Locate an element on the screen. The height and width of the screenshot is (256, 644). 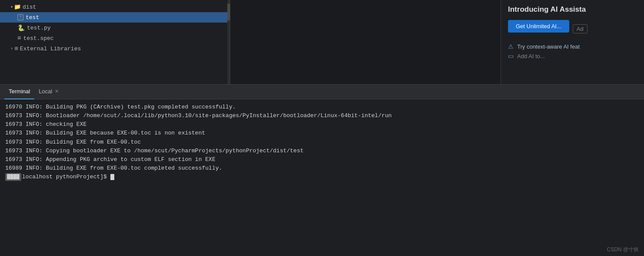
chevron-right-icon: › is located at coordinates (12, 49).